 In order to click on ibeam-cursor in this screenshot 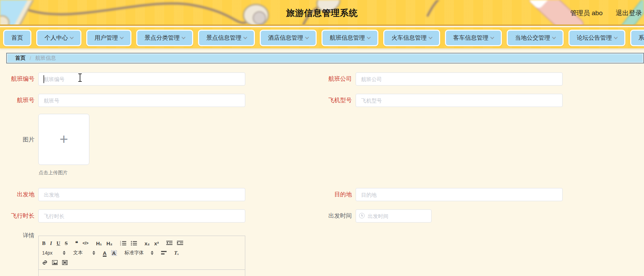, I will do `click(80, 78)`.